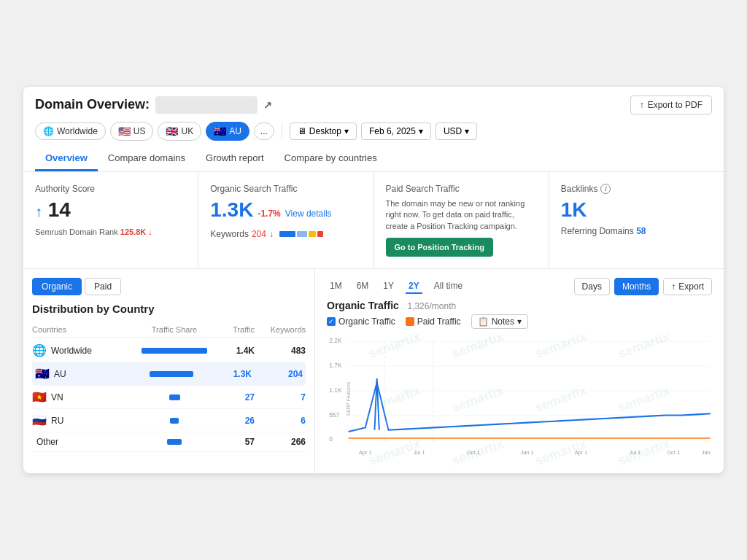  I want to click on time-1m: 1M, so click(336, 287).